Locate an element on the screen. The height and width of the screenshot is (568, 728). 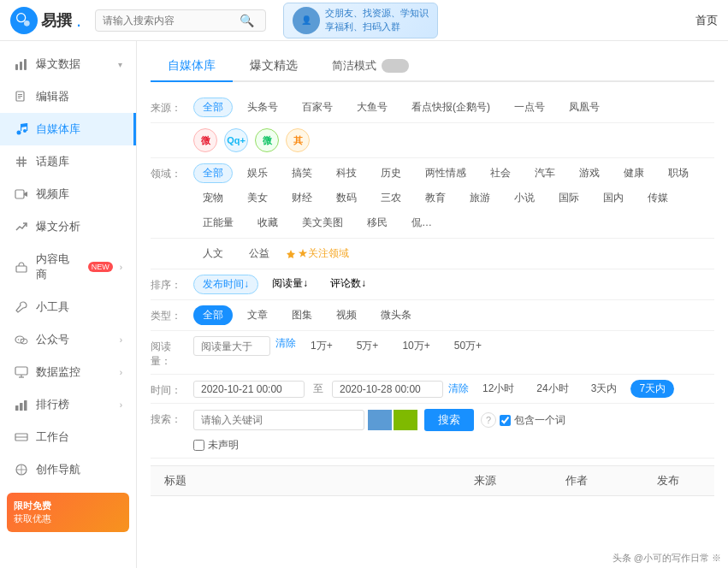
time-12h: 12小时 is located at coordinates (498, 388).